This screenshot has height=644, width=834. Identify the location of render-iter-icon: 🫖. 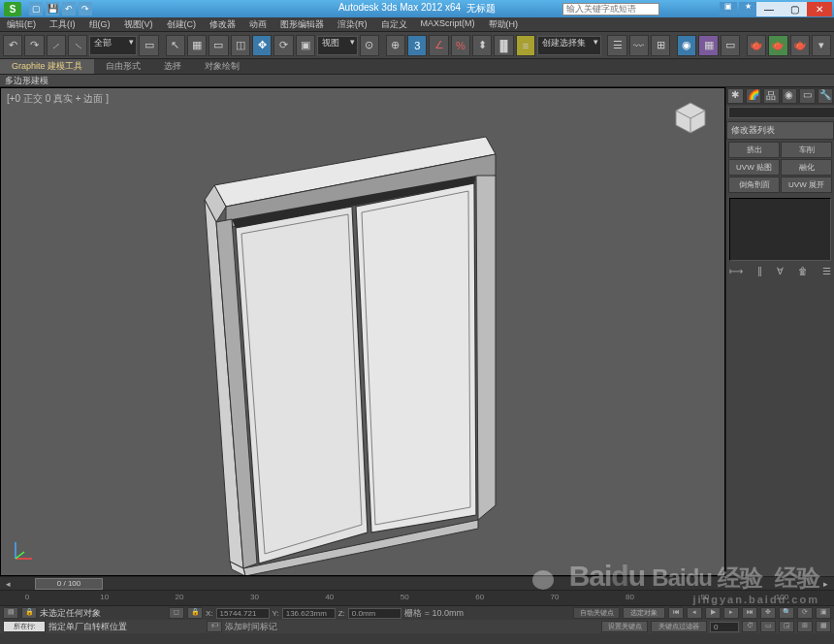
(778, 46).